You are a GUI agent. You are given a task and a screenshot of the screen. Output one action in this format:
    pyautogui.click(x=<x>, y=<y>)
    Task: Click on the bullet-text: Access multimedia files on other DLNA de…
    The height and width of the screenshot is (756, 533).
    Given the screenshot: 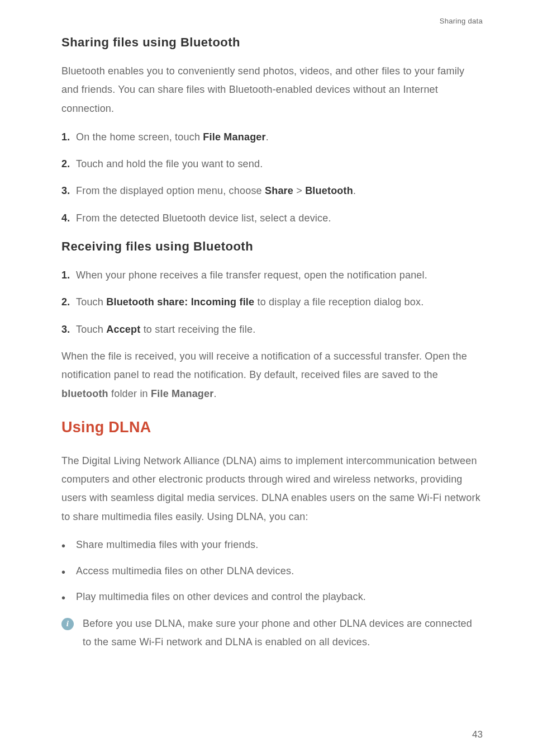 What is the action you would take?
    pyautogui.click(x=185, y=571)
    